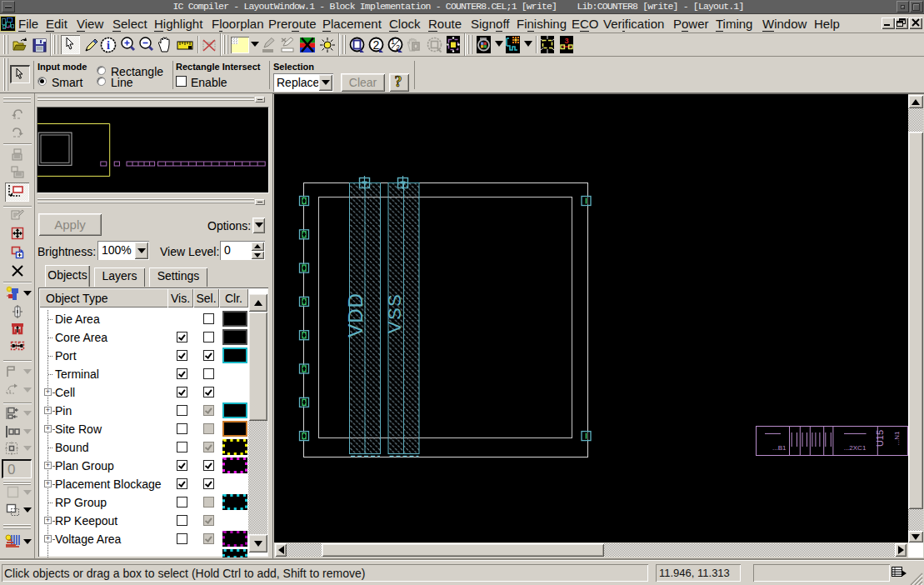 The image size is (924, 585). Describe the element at coordinates (567, 41) in the screenshot. I see `svg-text: 3` at that location.